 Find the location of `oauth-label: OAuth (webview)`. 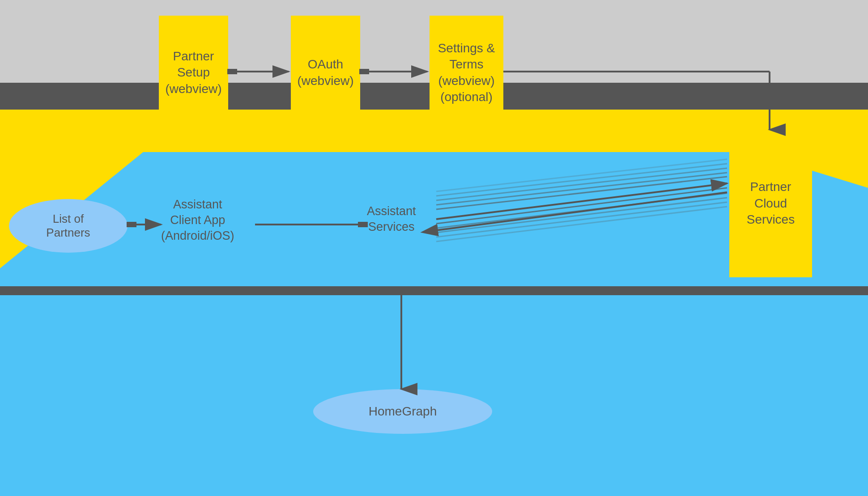

oauth-label: OAuth (webview) is located at coordinates (325, 72).